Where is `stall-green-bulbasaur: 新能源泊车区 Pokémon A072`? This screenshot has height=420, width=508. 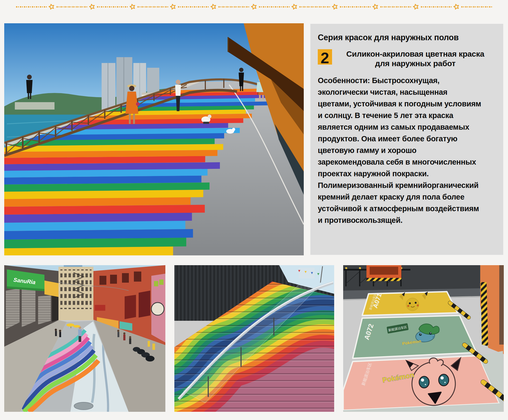
stall-green-bulbasaur: 新能源泊车区 Pokémon A072 is located at coordinates (415, 337).